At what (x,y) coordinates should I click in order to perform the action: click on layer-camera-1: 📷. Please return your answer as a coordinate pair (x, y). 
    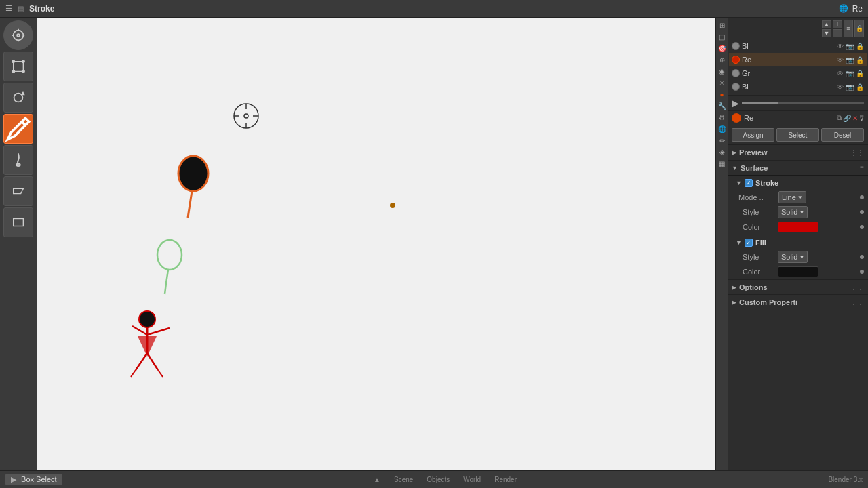
    Looking at the image, I should click on (850, 46).